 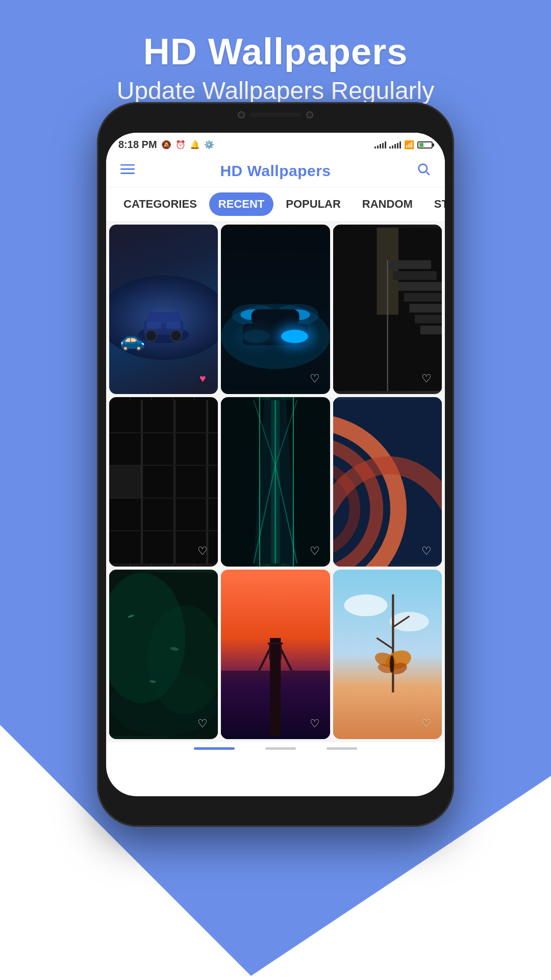 I want to click on status-bar: 8:18 PM 🔕 ⏰ 🔔 ⚙️, so click(x=276, y=144).